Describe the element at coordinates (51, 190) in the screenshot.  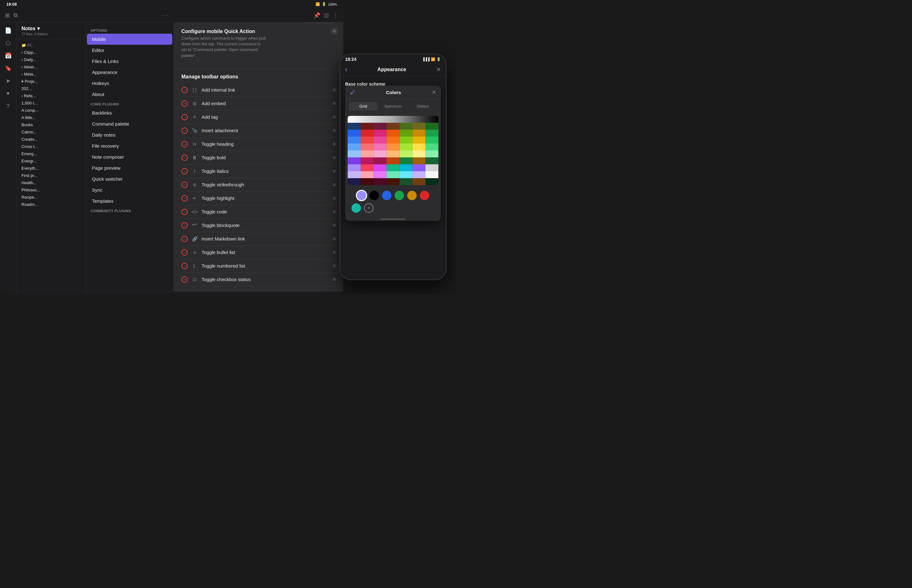
I see `list-item: Philosoc...` at that location.